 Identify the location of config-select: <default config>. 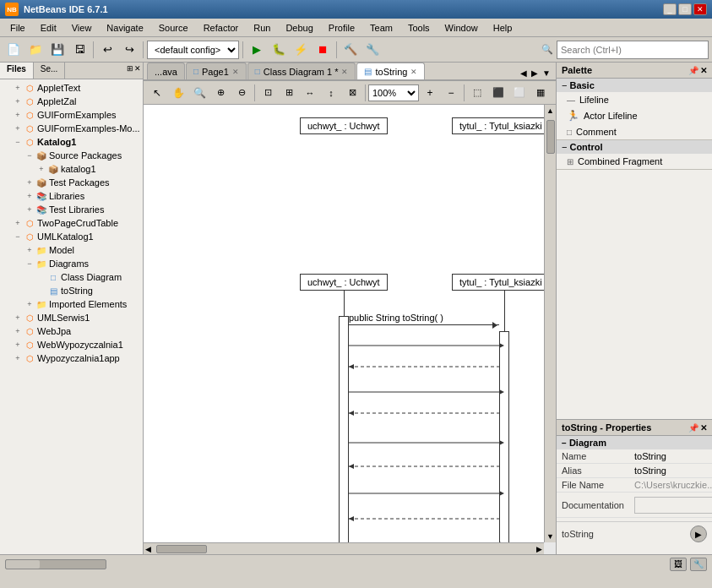
(193, 50).